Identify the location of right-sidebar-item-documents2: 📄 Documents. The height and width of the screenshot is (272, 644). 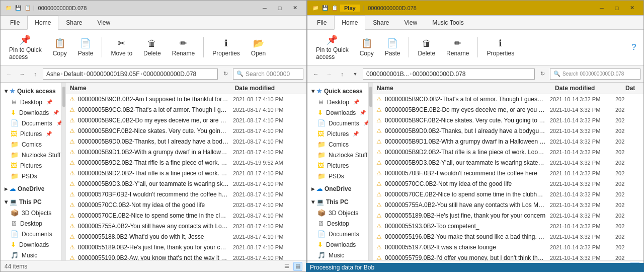
(338, 234).